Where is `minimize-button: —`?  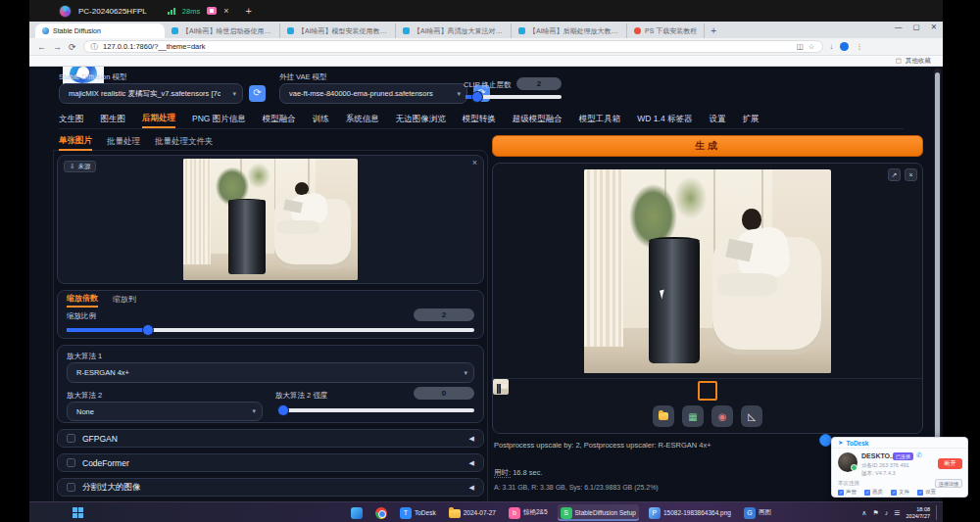
minimize-button: — is located at coordinates (899, 27).